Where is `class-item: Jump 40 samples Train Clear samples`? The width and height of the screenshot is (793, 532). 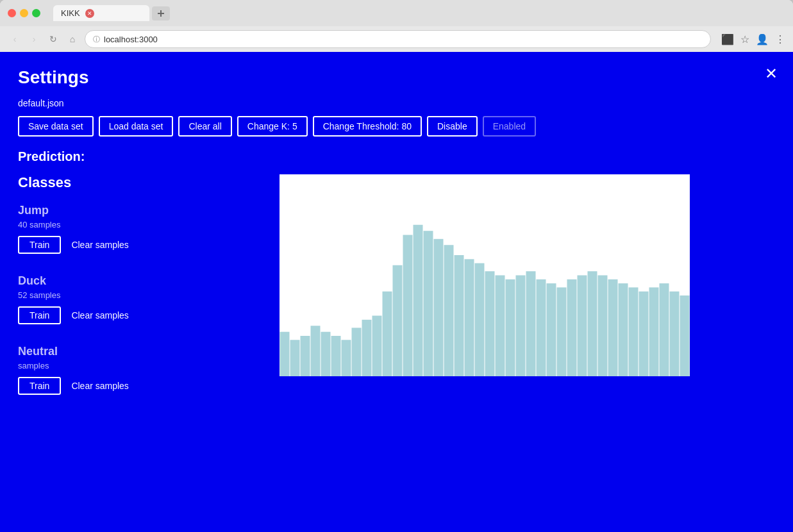
class-item: Jump 40 samples Train Clear samples is located at coordinates (140, 229).